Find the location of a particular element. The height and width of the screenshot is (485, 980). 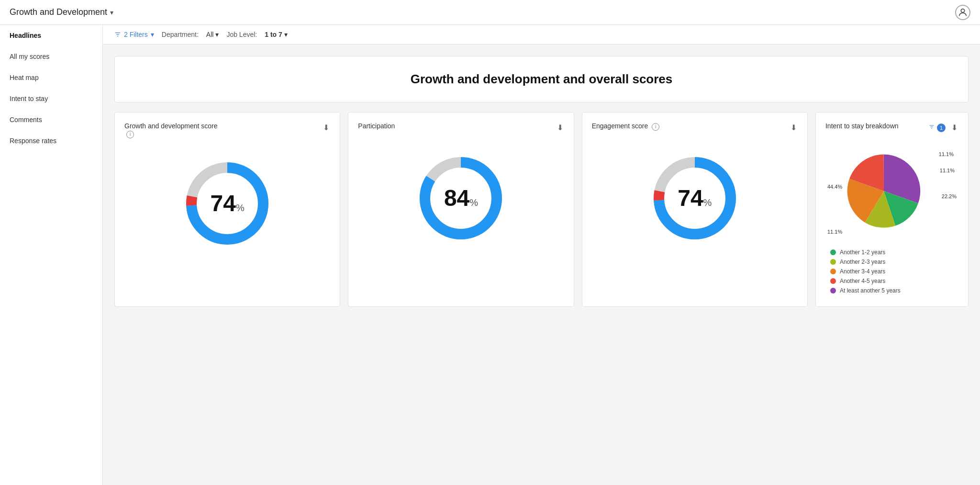

growth-score-download-button: ⬇ is located at coordinates (326, 127).